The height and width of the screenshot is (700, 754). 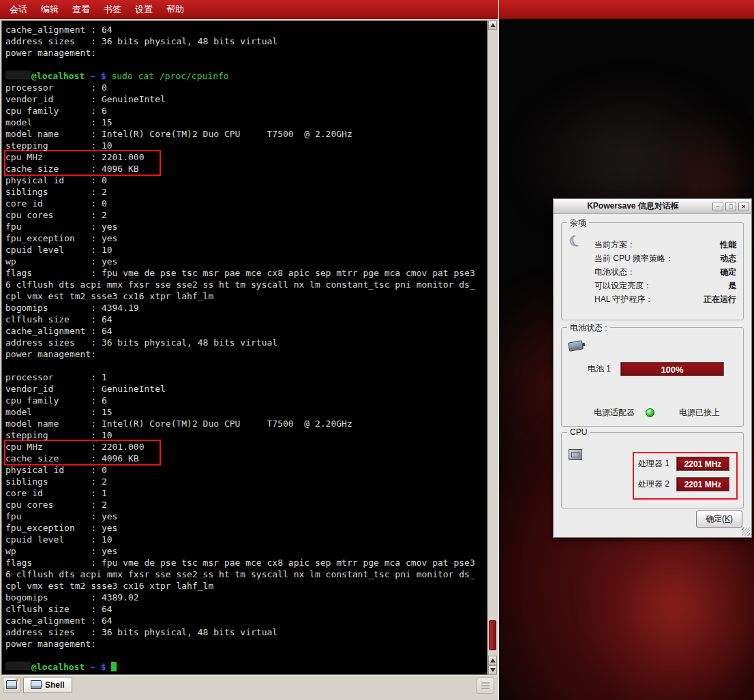 What do you see at coordinates (720, 299) in the screenshot?
I see `info-value: 正在运行` at bounding box center [720, 299].